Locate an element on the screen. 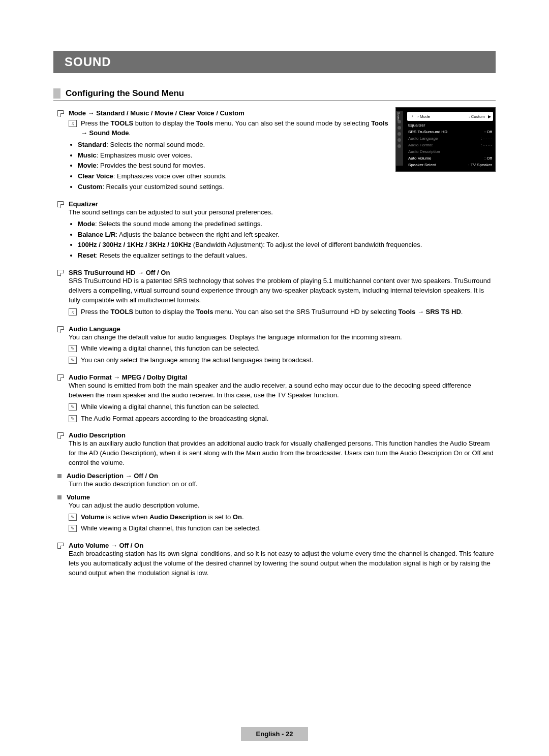 Image resolution: width=549 pixels, height=756 pixels. audio-description-heading: Audio Description is located at coordinates (97, 435).